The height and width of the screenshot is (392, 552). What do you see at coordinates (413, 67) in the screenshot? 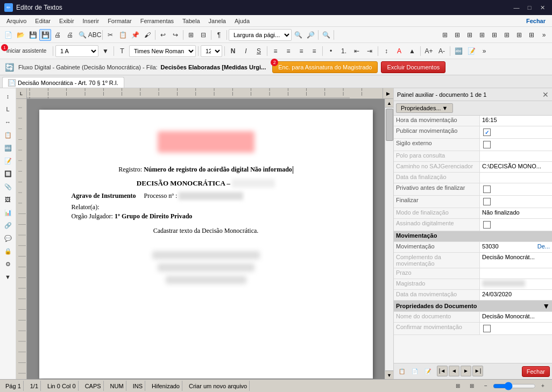
I see `excluir-documentos-button: Excluir Documentos` at bounding box center [413, 67].